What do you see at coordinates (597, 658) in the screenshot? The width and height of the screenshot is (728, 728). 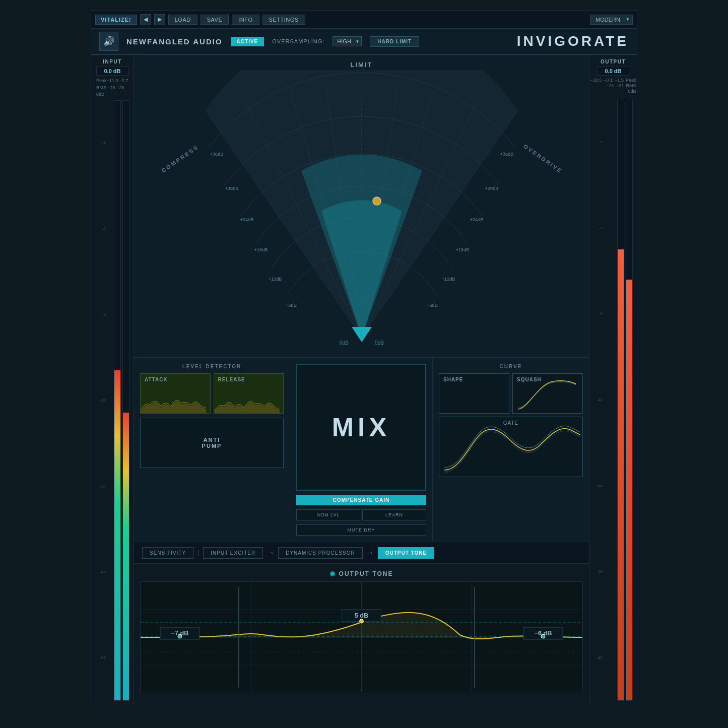 I see `out-scale-n60: -60` at bounding box center [597, 658].